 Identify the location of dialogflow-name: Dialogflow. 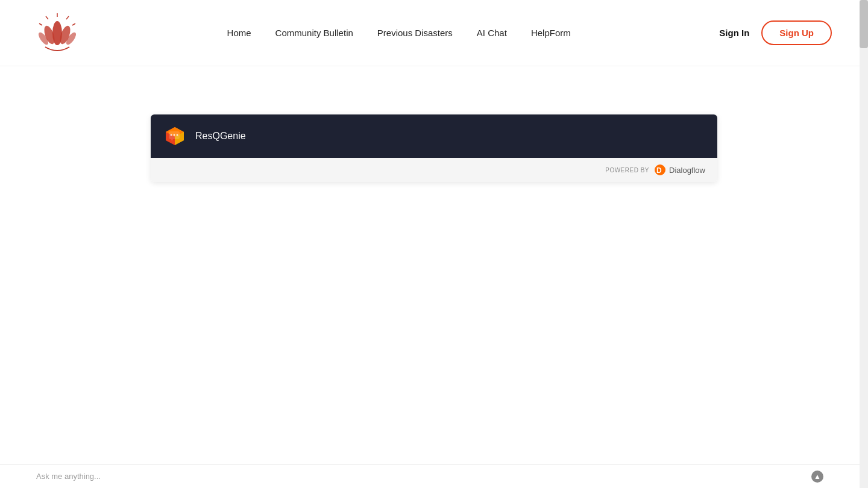
(687, 170).